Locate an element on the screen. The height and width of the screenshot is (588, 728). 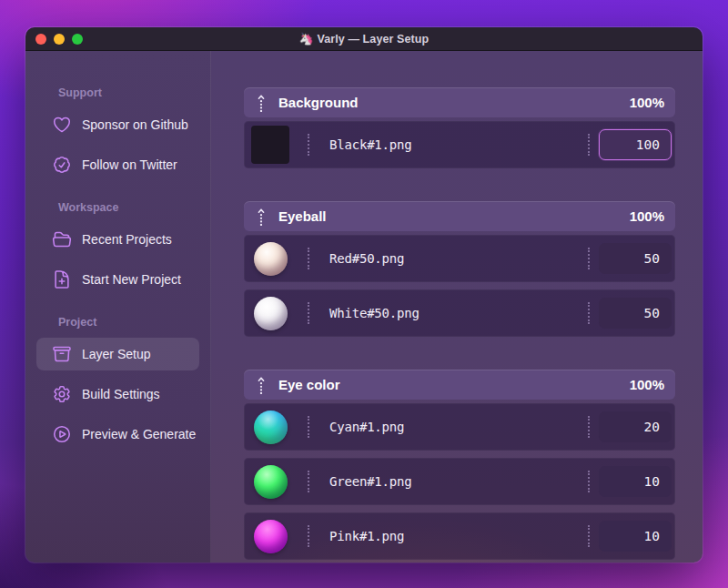
folder-open-icon is located at coordinates (62, 239).